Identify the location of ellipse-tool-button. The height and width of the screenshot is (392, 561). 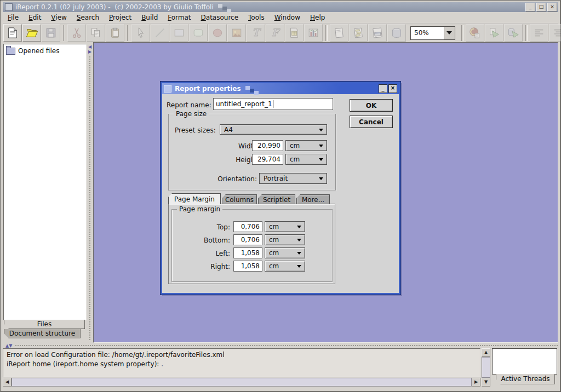
(217, 33).